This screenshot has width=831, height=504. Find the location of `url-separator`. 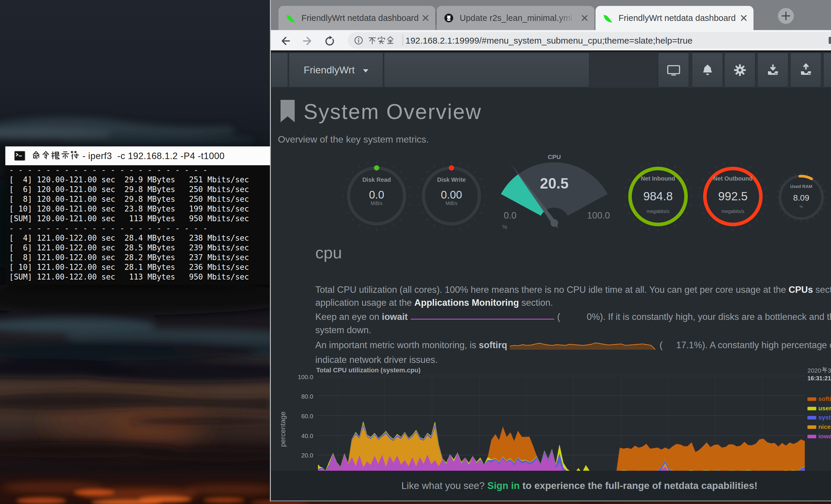

url-separator is located at coordinates (403, 40).